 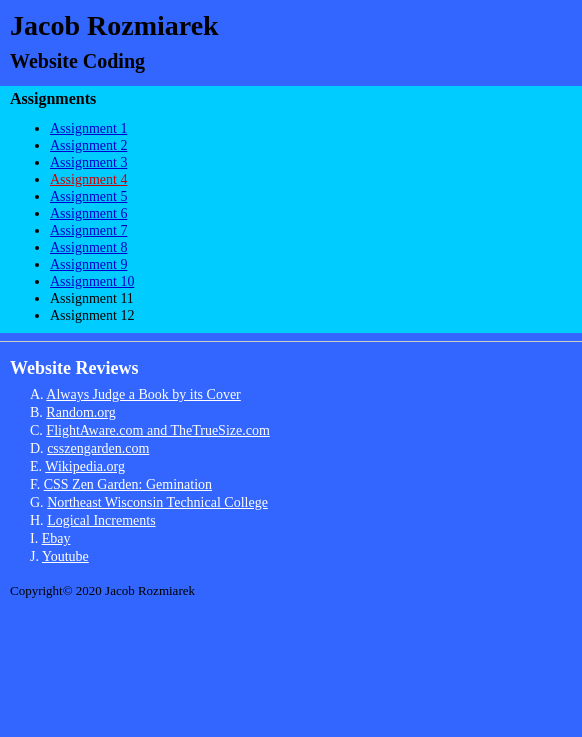 What do you see at coordinates (88, 248) in the screenshot?
I see `assignment-link: Assignment 8` at bounding box center [88, 248].